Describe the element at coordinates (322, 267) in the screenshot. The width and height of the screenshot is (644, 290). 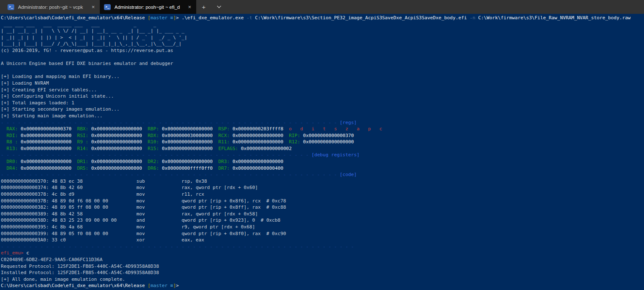
I see `requested-protocol-line: Requested Protocol: 125F2DE1-FB85-440C-A…` at that location.